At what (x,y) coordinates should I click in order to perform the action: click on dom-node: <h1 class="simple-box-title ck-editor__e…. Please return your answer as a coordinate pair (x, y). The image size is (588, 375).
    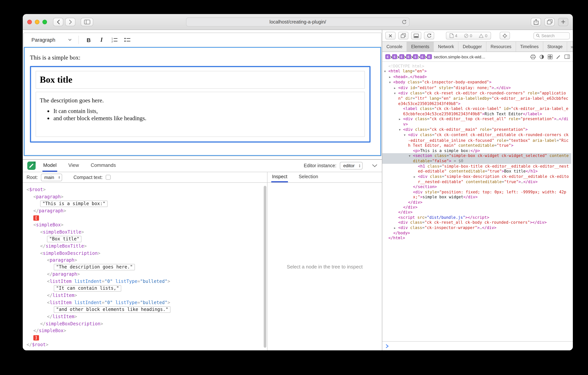
    Looking at the image, I should click on (477, 169).